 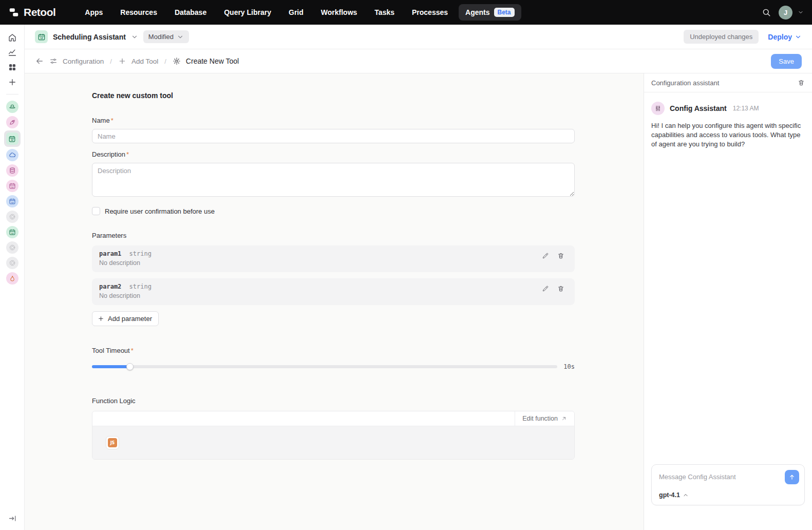 I want to click on breadcrumb-bar: Configuration / Add Tool / Create New To…, so click(x=418, y=62).